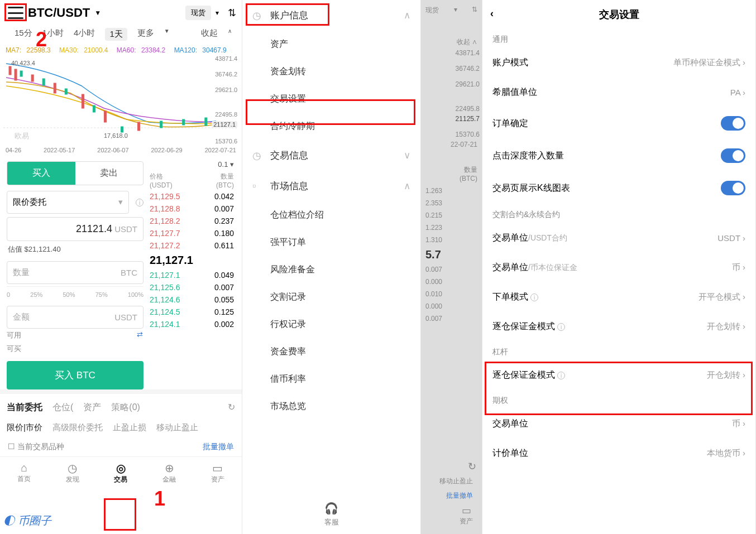 This screenshot has width=756, height=534. Describe the element at coordinates (68, 202) in the screenshot. I see `order-type-select: 限价委托 ▾` at that location.